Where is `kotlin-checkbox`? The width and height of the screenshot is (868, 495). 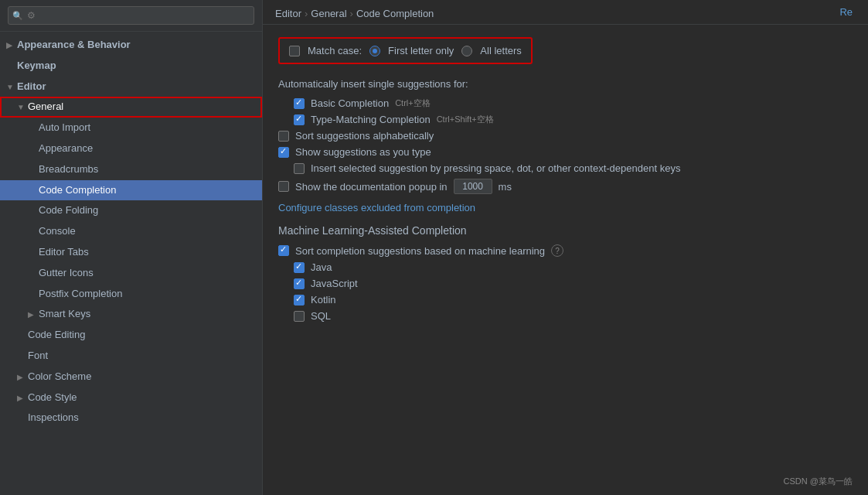 kotlin-checkbox is located at coordinates (299, 300).